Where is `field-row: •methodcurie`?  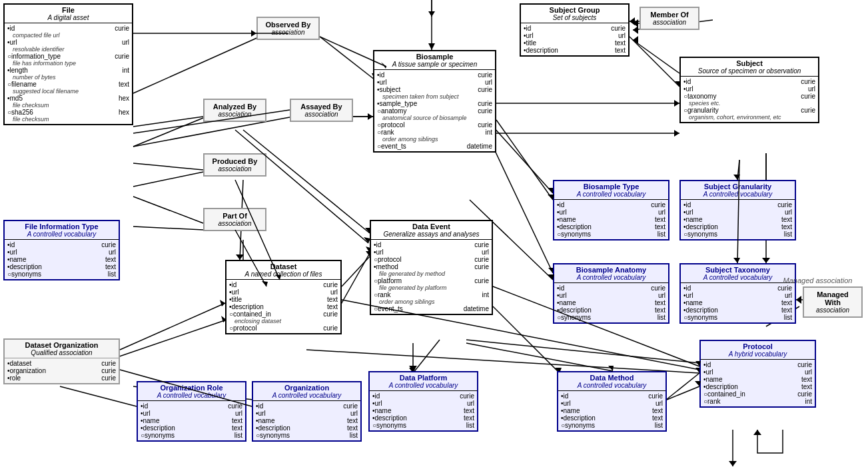 field-row: •methodcurie is located at coordinates (432, 266).